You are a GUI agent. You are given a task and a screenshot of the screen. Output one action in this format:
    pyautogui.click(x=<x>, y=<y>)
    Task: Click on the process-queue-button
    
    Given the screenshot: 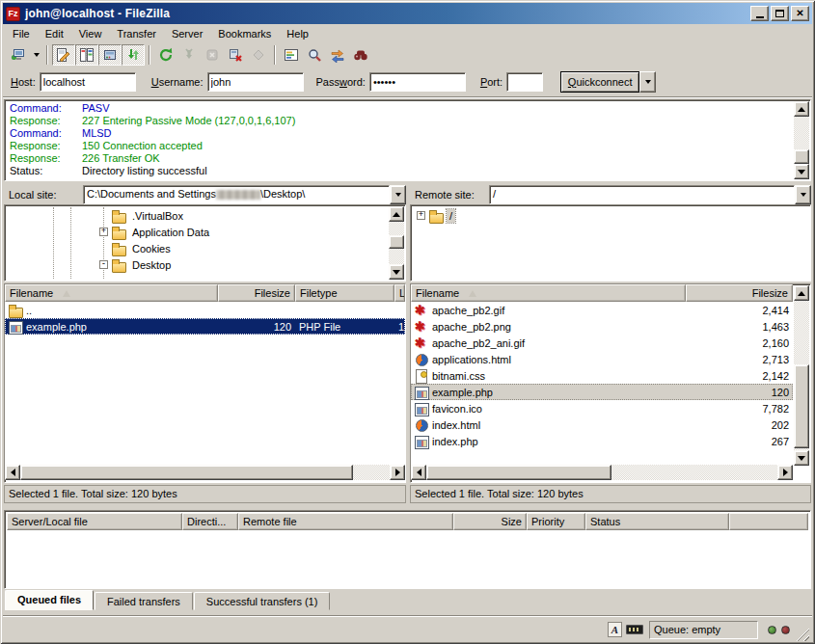 What is the action you would take?
    pyautogui.click(x=189, y=55)
    